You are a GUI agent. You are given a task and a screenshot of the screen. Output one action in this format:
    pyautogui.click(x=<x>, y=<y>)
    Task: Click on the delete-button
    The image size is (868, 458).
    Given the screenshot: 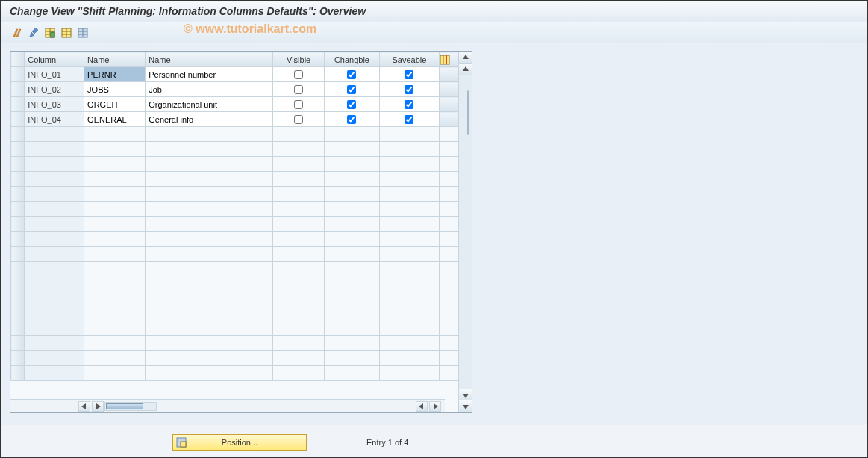 What is the action you would take?
    pyautogui.click(x=83, y=33)
    